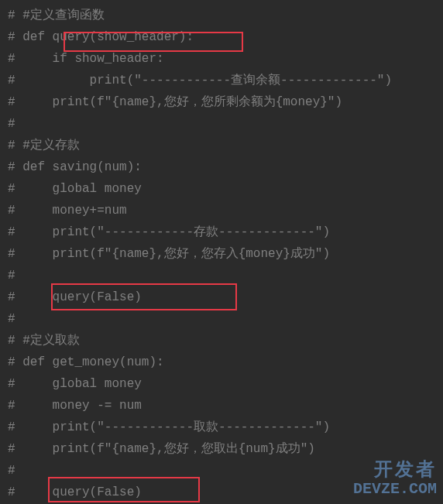 The width and height of the screenshot is (443, 504). Describe the element at coordinates (222, 406) in the screenshot. I see `code-line: # money -= num` at that location.